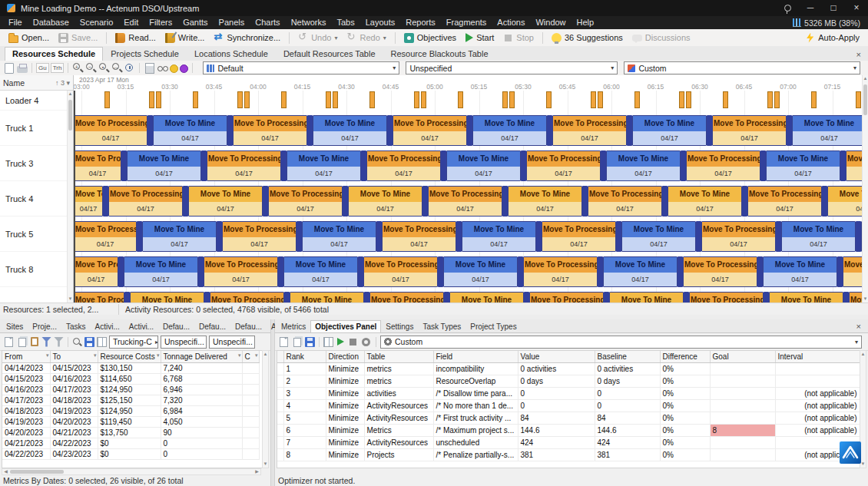 Image resolution: width=868 pixels, height=486 pixels. I want to click on column-header-resource-costs: Resource Costs▾, so click(129, 357).